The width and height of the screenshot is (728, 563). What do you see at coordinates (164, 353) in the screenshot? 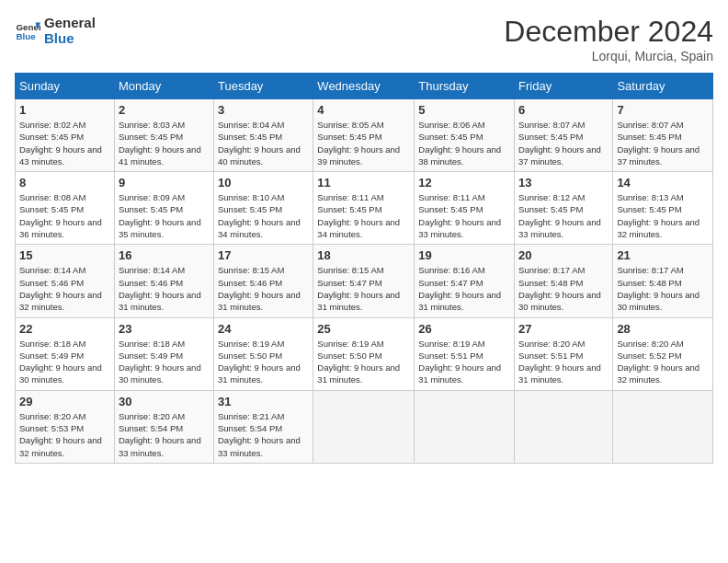
I see `calendar-cell: 23Sunrise: 8:18 AMSunset: 5:49 PMDayligh…` at bounding box center [164, 353].